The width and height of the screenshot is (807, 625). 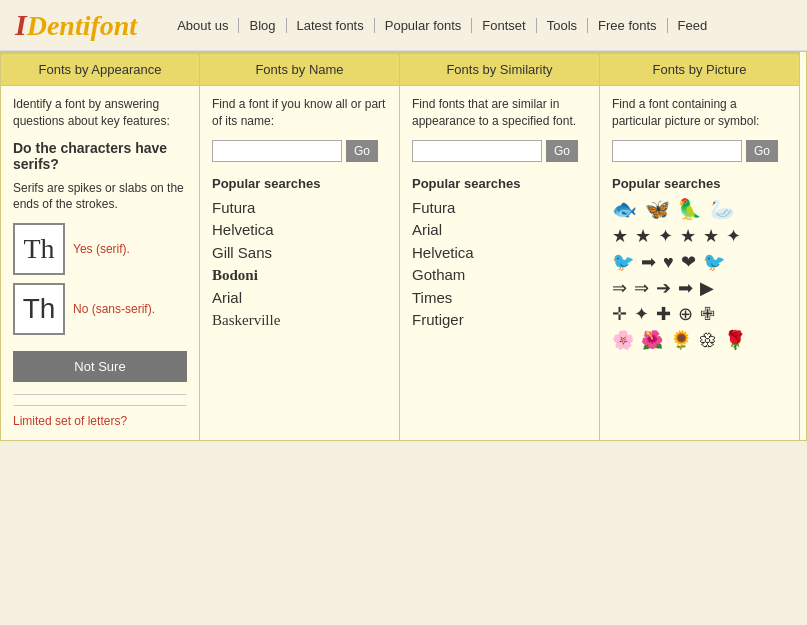 I want to click on similarity-popular-label: Popular searches, so click(x=500, y=184).